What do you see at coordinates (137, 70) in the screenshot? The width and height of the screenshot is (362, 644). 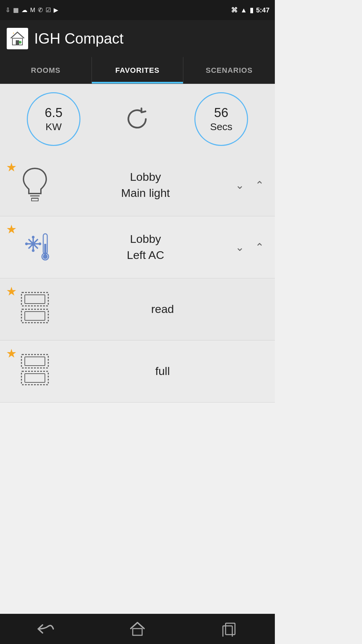 I see `tabs-bar: ROOMS FAVORITES SCENARIOS` at bounding box center [137, 70].